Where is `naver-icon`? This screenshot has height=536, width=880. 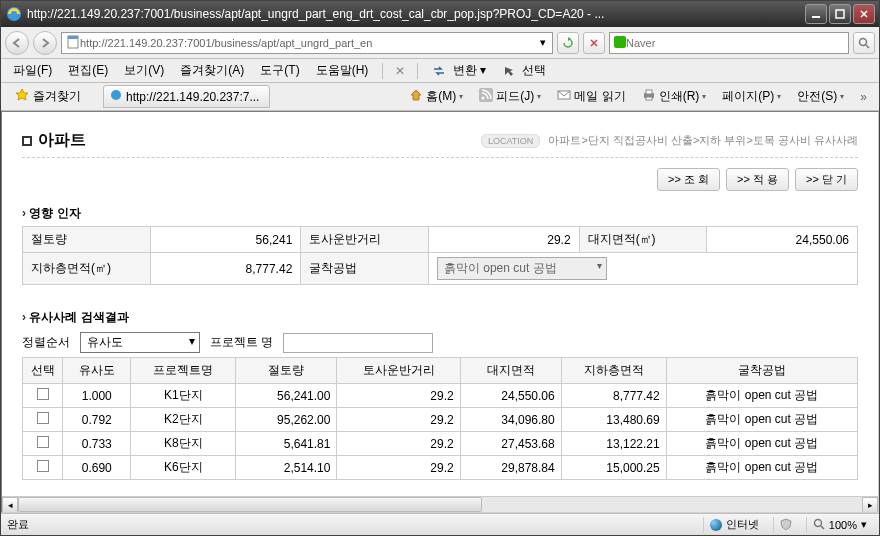
naver-icon is located at coordinates (620, 43).